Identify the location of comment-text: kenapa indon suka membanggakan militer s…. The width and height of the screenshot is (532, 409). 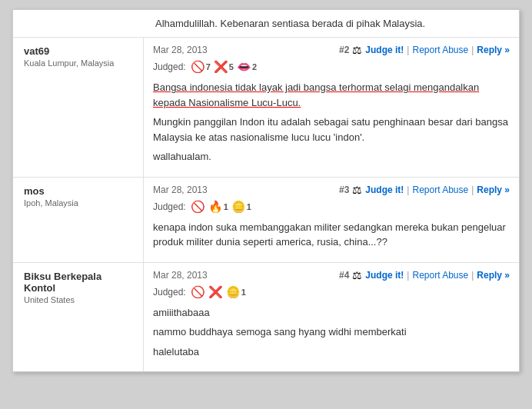
(331, 235).